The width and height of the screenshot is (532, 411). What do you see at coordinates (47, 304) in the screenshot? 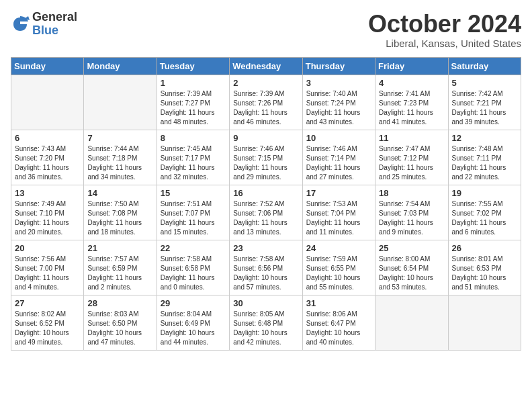
I see `day-number: 27` at bounding box center [47, 304].